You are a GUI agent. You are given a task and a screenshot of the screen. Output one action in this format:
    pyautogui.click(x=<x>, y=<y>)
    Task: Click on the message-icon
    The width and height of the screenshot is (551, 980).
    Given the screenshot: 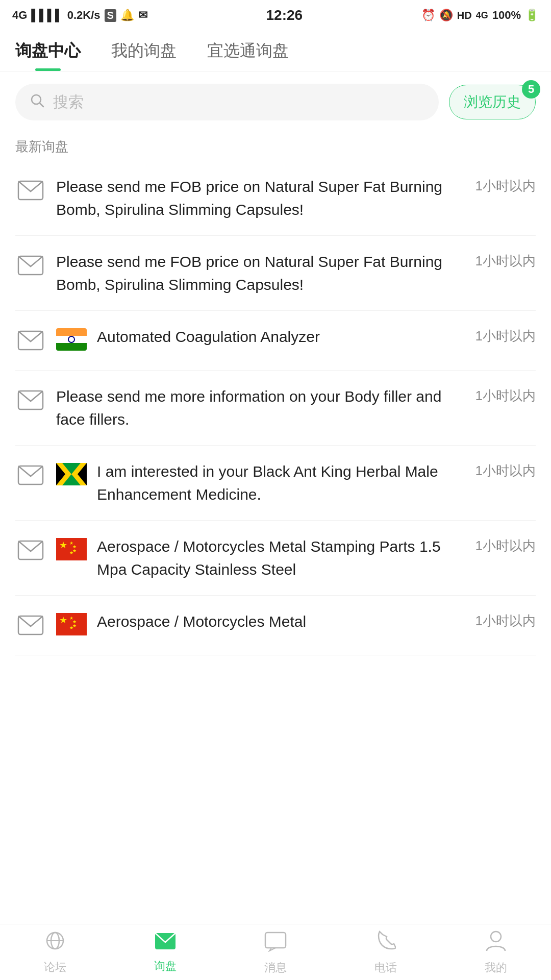 What is the action you would take?
    pyautogui.click(x=276, y=943)
    